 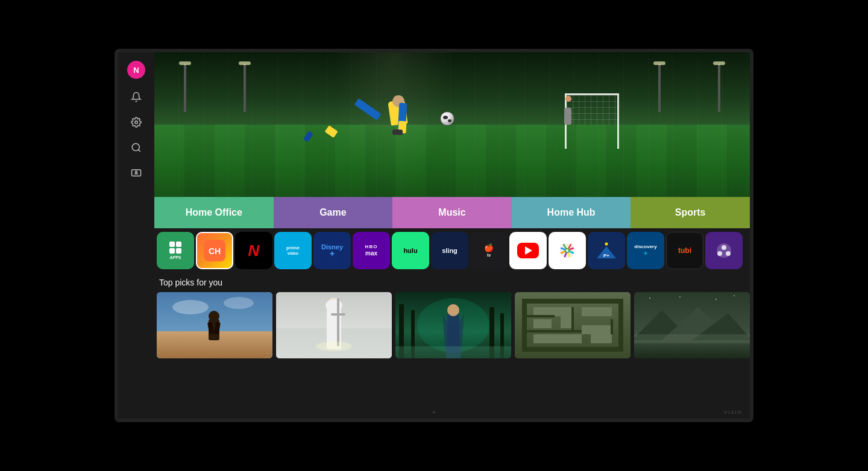 What do you see at coordinates (606, 255) in the screenshot?
I see `svg-text: P+` at bounding box center [606, 255].